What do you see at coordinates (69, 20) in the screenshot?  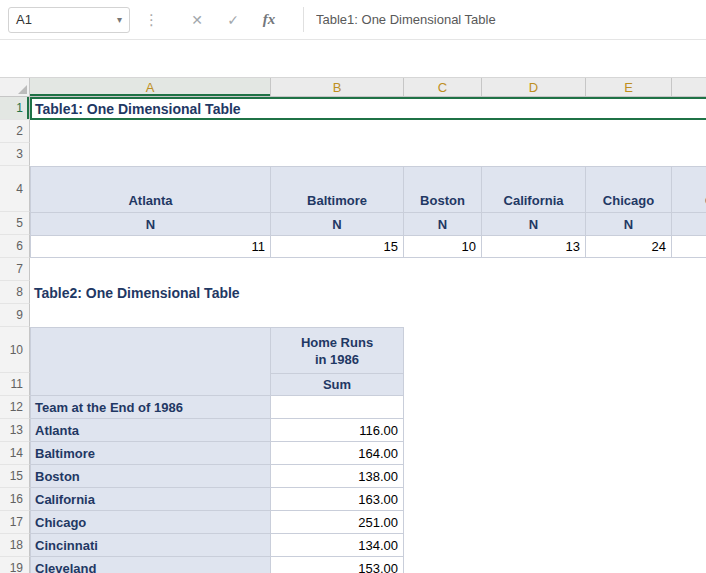 I see `name-box: A1 ▾` at bounding box center [69, 20].